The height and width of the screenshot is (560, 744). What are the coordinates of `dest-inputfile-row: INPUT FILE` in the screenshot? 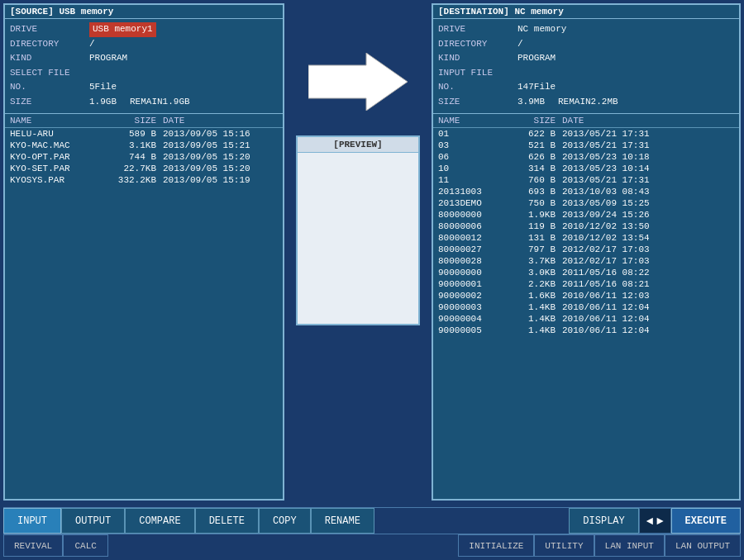 It's located at (586, 74).